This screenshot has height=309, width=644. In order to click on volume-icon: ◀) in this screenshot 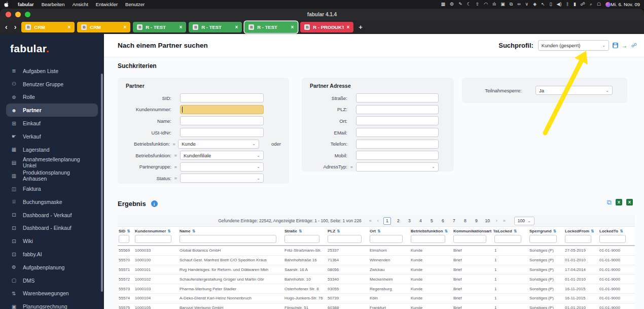, I will do `click(559, 4)`.